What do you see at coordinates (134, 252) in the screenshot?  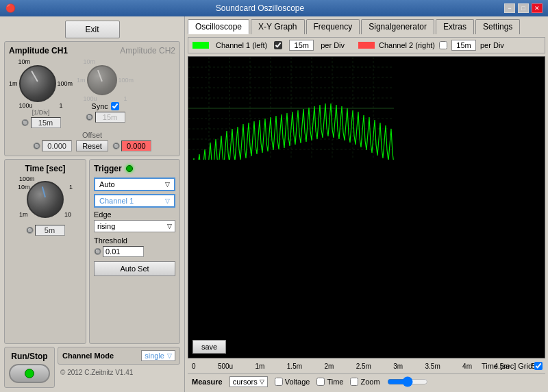 I see `trigger-section: Trigger Auto ▽ Channel 1 ▽ Edge rising ▽…` at bounding box center [134, 252].